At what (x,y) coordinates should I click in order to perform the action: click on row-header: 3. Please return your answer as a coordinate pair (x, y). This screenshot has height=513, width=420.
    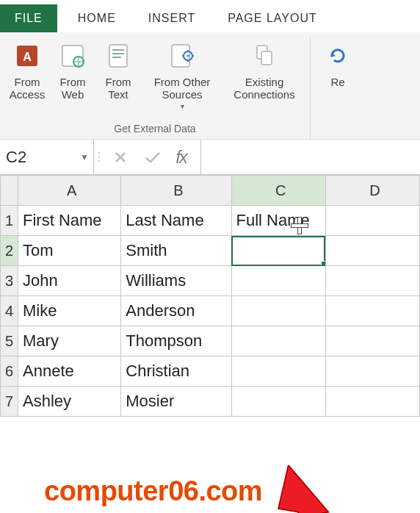
    Looking at the image, I should click on (10, 281).